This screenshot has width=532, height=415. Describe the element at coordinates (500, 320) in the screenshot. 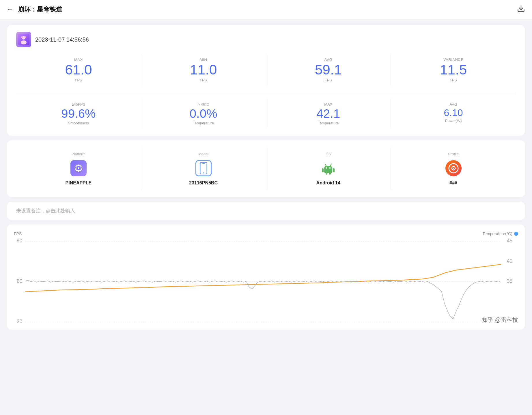

I see `watermark: 知乎 @雷科技` at that location.